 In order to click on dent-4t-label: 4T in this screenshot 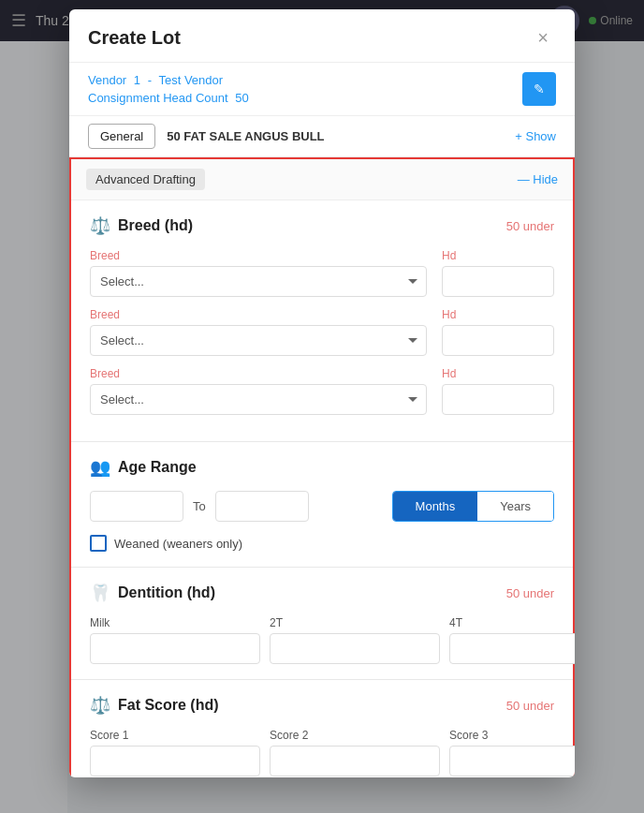, I will do `click(512, 623)`.